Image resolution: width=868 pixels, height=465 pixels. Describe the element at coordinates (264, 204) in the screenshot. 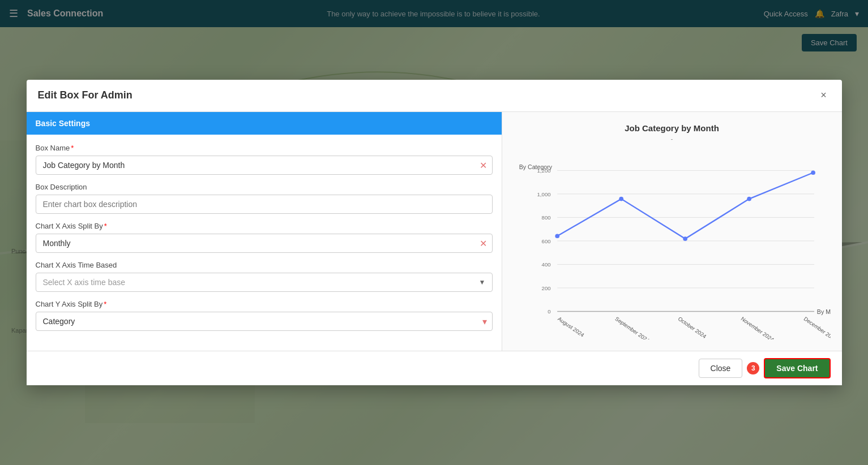

I see `box-description-input` at that location.